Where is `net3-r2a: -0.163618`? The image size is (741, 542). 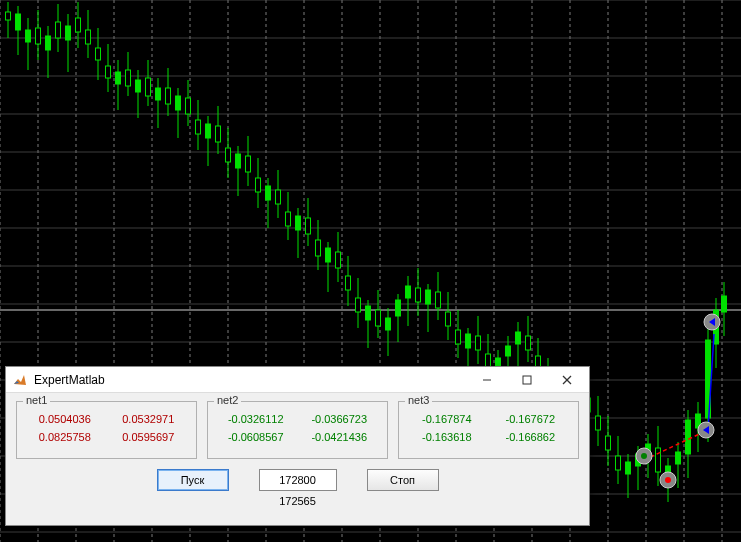 net3-r2a: -0.163618 is located at coordinates (447, 437).